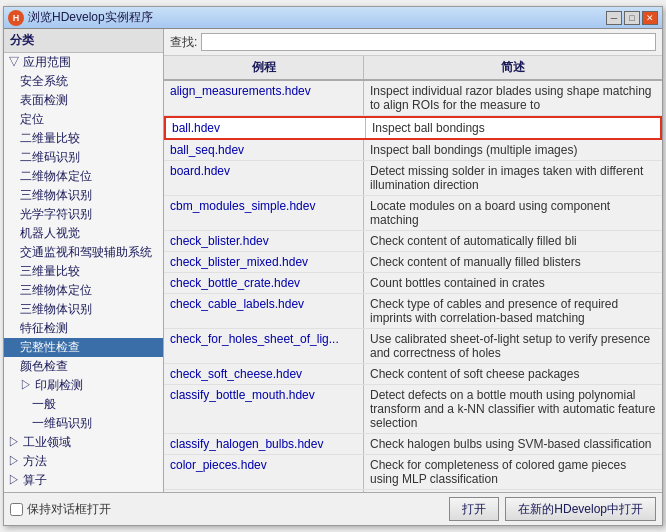 Image resolution: width=666 pixels, height=532 pixels. Describe the element at coordinates (413, 98) in the screenshot. I see `table-row: align_measurements.hdevInspect individua…` at that location.